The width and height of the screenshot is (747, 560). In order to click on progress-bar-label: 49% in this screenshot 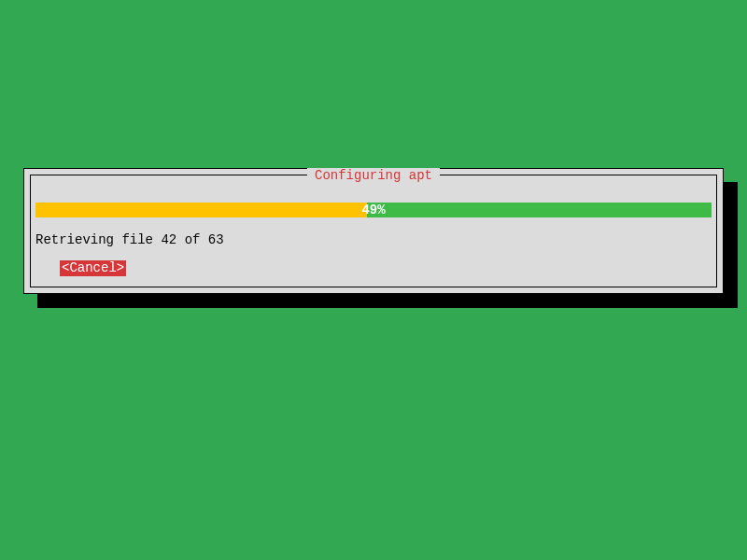, I will do `click(374, 210)`.